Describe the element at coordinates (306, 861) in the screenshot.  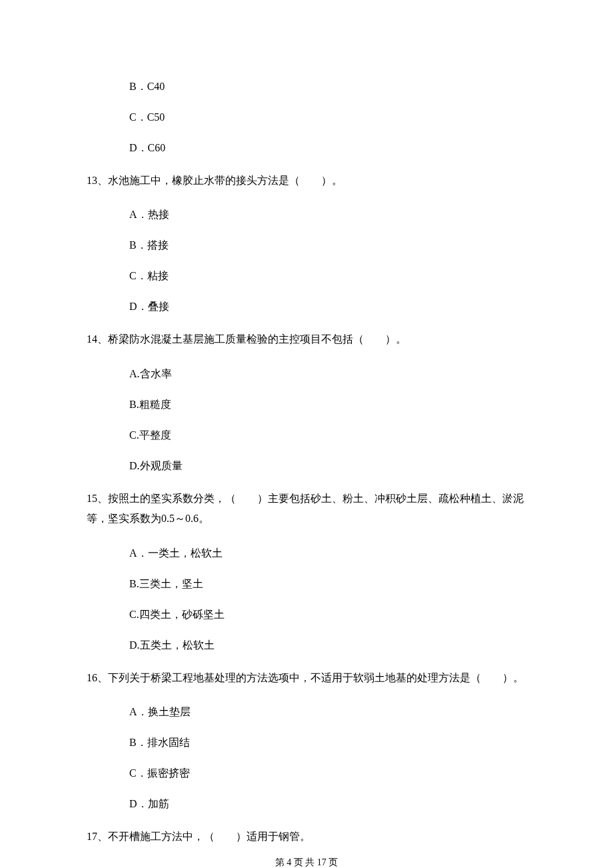
I see `page-footer: 第 4 页 共 17 页` at that location.